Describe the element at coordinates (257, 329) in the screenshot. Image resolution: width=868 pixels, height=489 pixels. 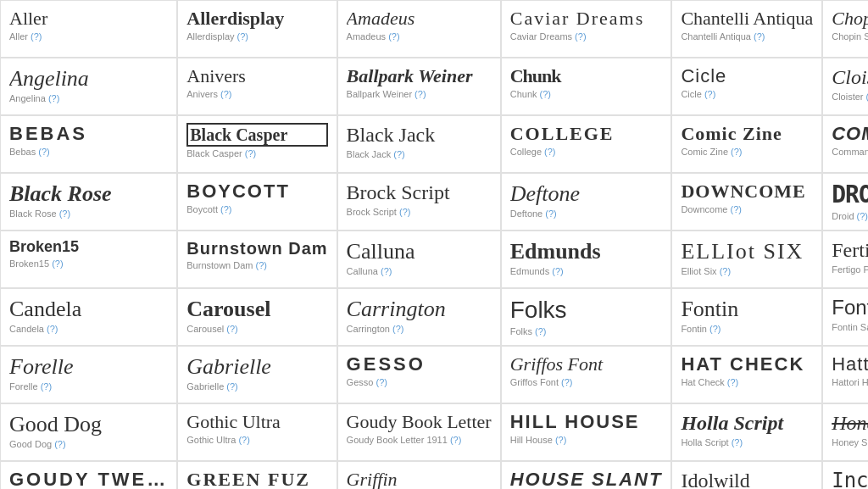
I see `font-sub-label: Carousel (?)` at that location.